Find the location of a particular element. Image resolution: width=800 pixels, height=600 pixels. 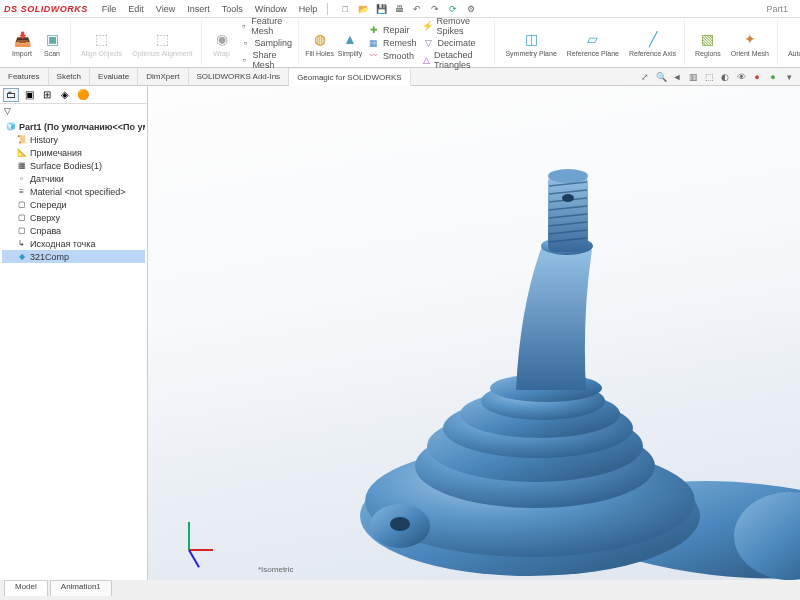

orientation-triad is located at coordinates (188, 530).